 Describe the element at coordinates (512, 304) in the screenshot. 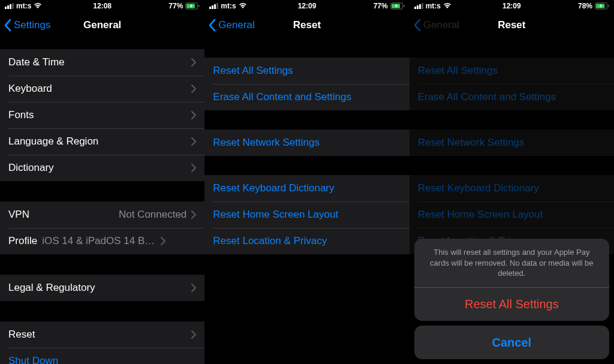

I see `confirm-reset-button: Reset All Settings` at that location.